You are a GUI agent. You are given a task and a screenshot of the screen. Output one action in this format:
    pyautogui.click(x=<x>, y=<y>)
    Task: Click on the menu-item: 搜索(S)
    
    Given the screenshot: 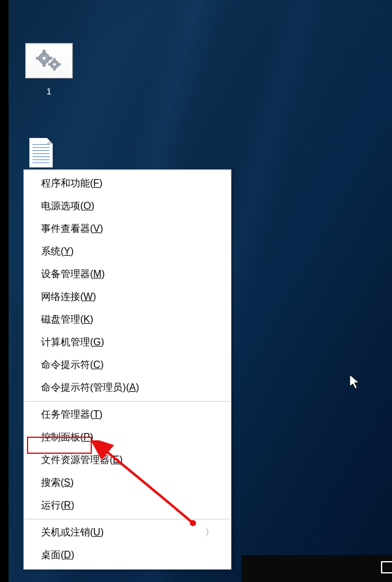 What is the action you would take?
    pyautogui.click(x=127, y=483)
    